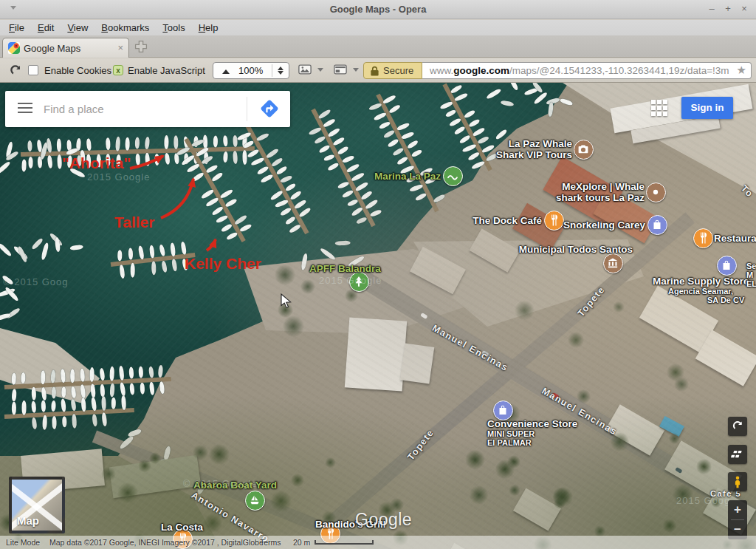  What do you see at coordinates (208, 28) in the screenshot?
I see `menu-help: Help` at bounding box center [208, 28].